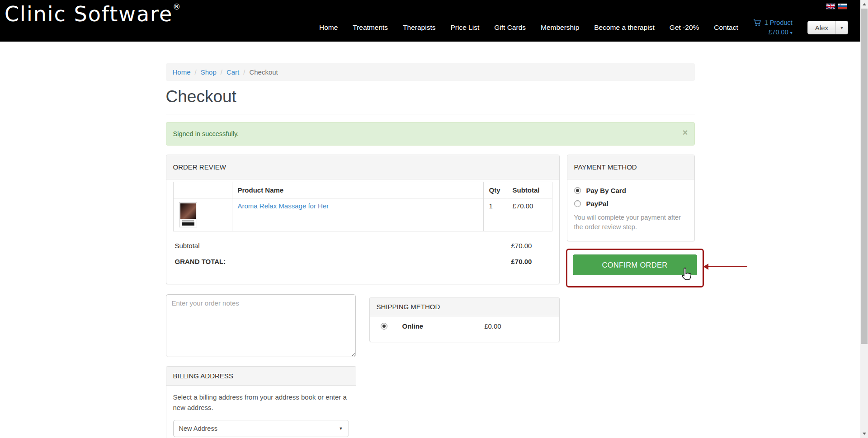 The image size is (868, 438). Describe the element at coordinates (206, 134) in the screenshot. I see `alert-message: Signed in successfully.` at that location.